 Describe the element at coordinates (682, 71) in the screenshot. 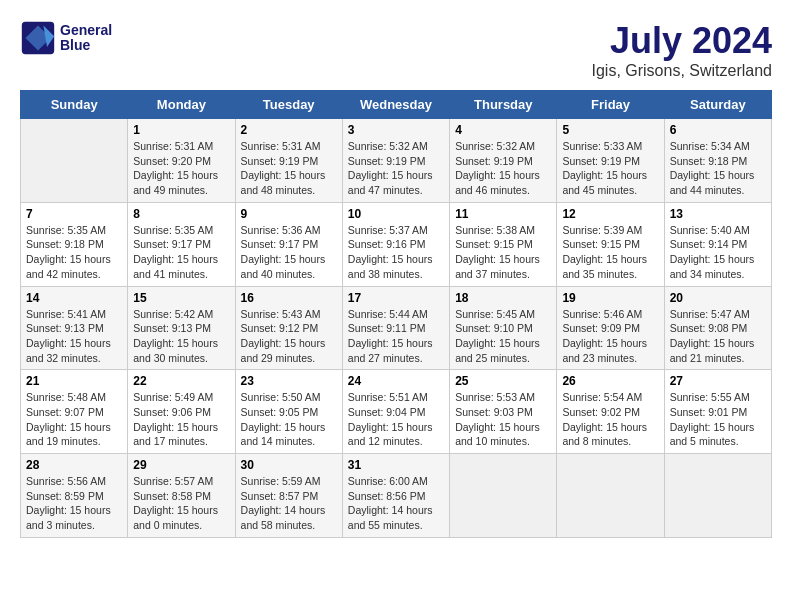

I see `location-subtitle: Igis, Grisons, Switzerland` at that location.